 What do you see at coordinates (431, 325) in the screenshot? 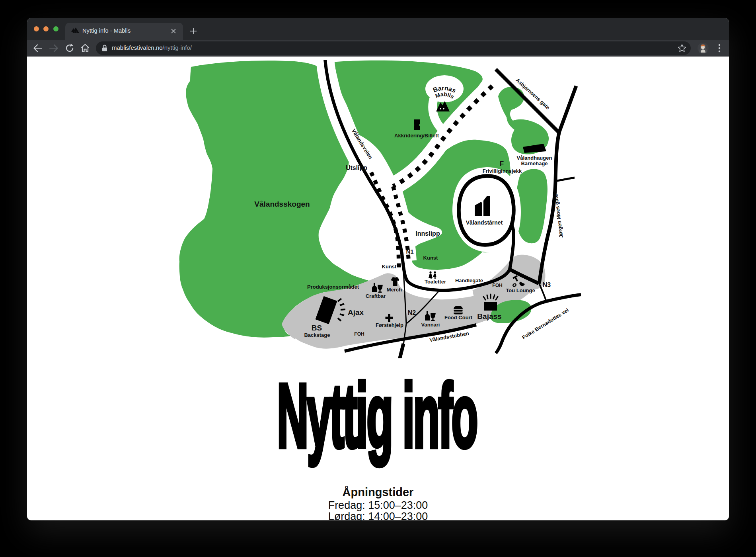
I see `svg-text: Vannari` at bounding box center [431, 325].